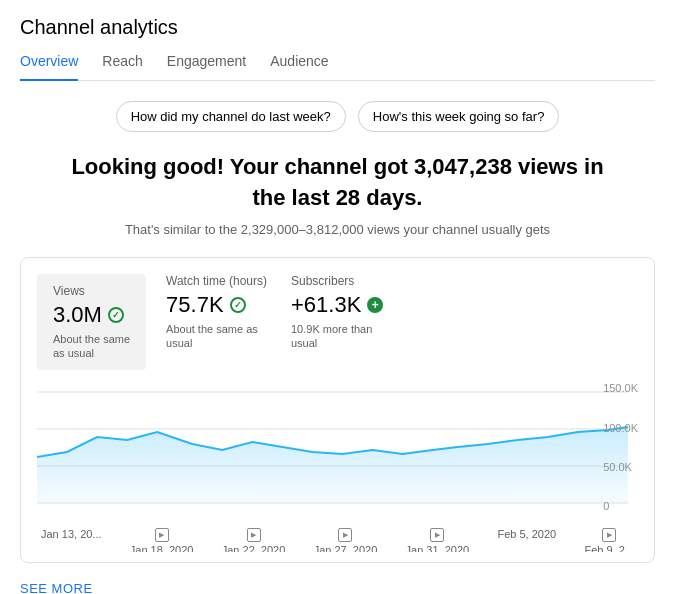 This screenshot has height=594, width=675. Describe the element at coordinates (162, 540) in the screenshot. I see `date-jan18: Jan 18, 2020` at that location.